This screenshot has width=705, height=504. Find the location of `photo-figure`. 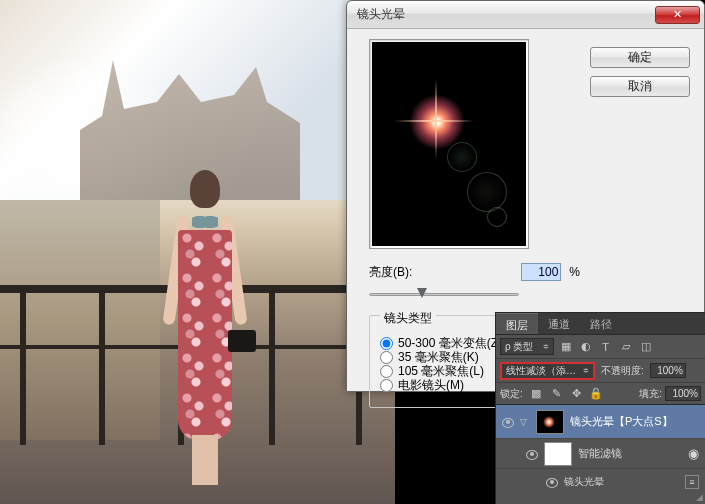

photo-figure is located at coordinates (205, 330).